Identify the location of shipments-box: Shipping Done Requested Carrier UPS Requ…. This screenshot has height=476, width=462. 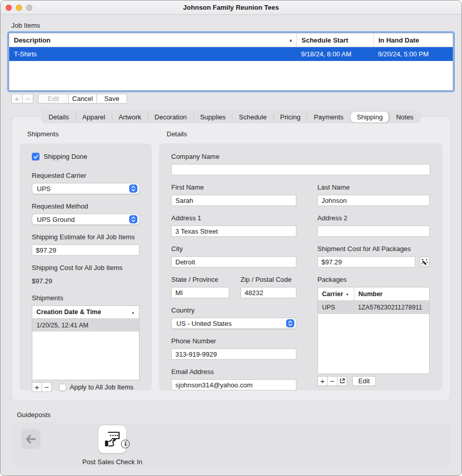
(86, 267).